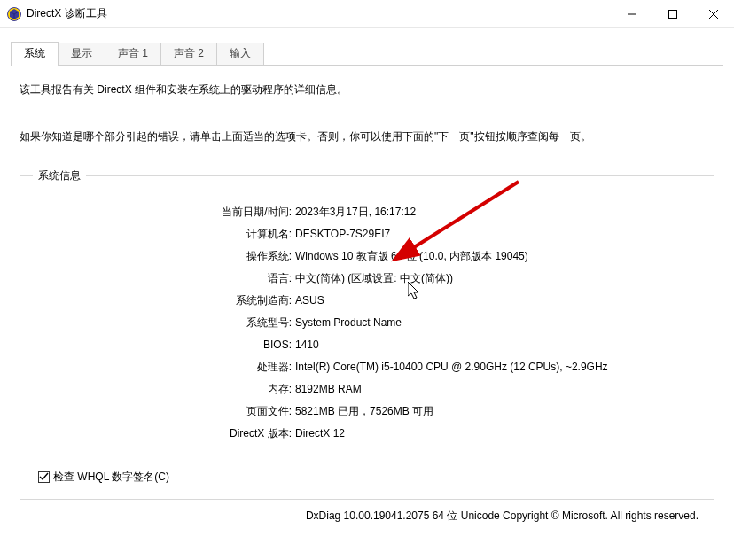  Describe the element at coordinates (496, 346) in the screenshot. I see `value-bios: 1410` at that location.